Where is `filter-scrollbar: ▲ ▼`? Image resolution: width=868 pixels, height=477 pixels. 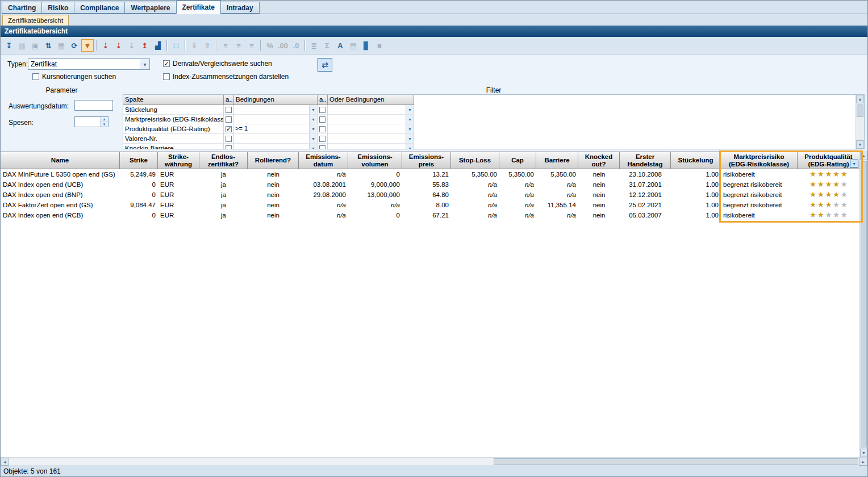
filter-scrollbar: ▲ ▼ is located at coordinates (860, 122).